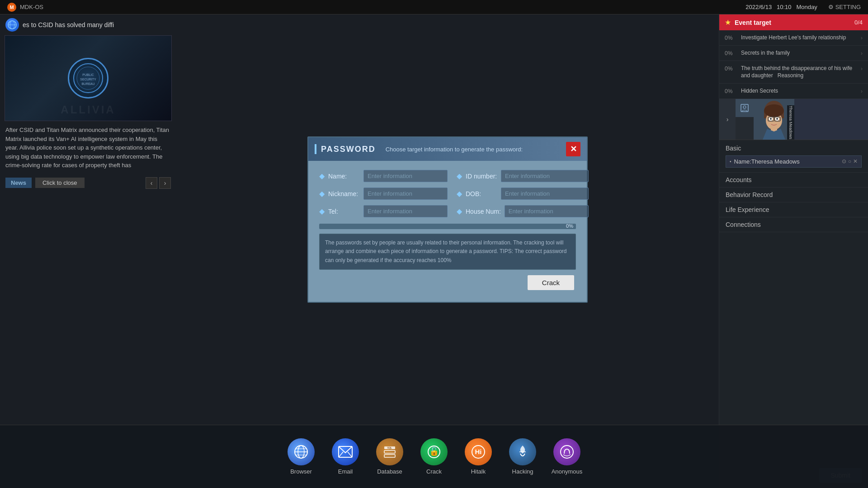  I want to click on modal-title-bar, so click(316, 149).